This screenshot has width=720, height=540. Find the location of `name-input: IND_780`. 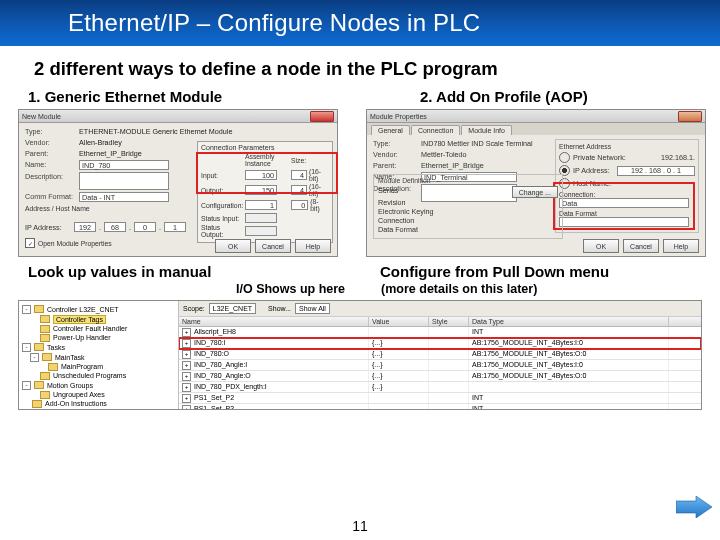

name-input: IND_780 is located at coordinates (124, 165).